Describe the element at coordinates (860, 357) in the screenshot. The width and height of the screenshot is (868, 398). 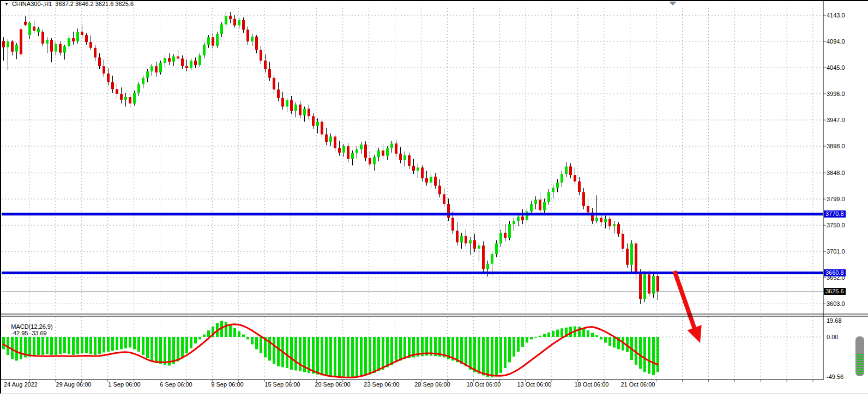
I see `scroll-thumb` at that location.